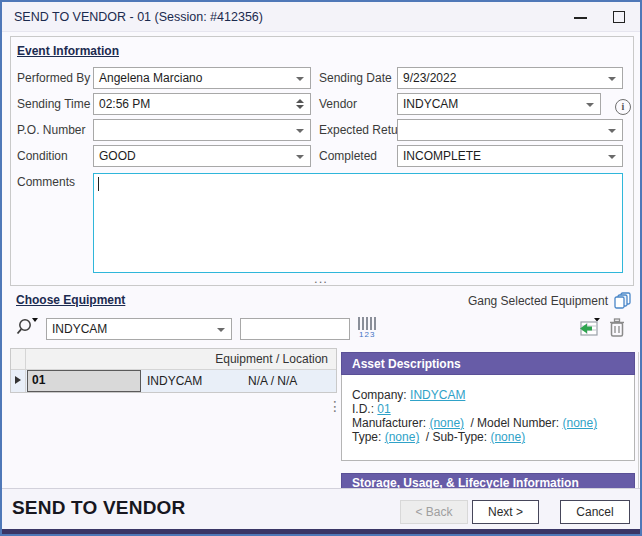  Describe the element at coordinates (70, 300) in the screenshot. I see `choose-equipment-title: Choose Equipment` at that location.